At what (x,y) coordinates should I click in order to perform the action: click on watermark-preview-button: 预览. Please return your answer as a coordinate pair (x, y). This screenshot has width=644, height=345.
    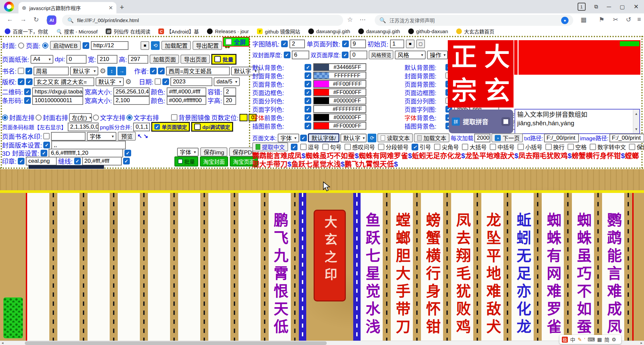
    Looking at the image, I should click on (127, 136).